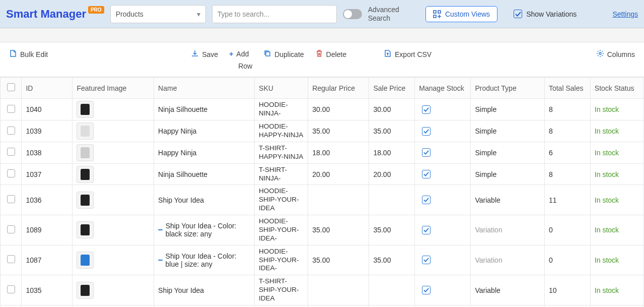 This screenshot has width=644, height=307. Describe the element at coordinates (322, 230) in the screenshot. I see `table-row: 1089Ship Your Idea - Color: black size: …` at that location.